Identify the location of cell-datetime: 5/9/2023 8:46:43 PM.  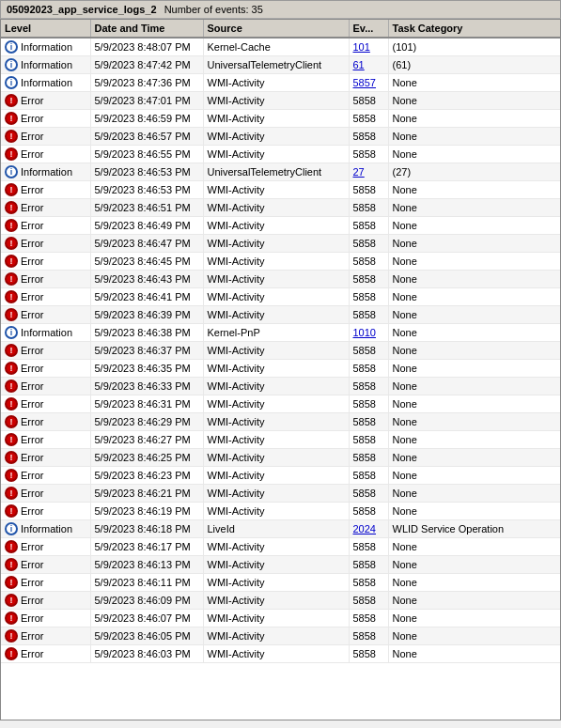
(147, 280).